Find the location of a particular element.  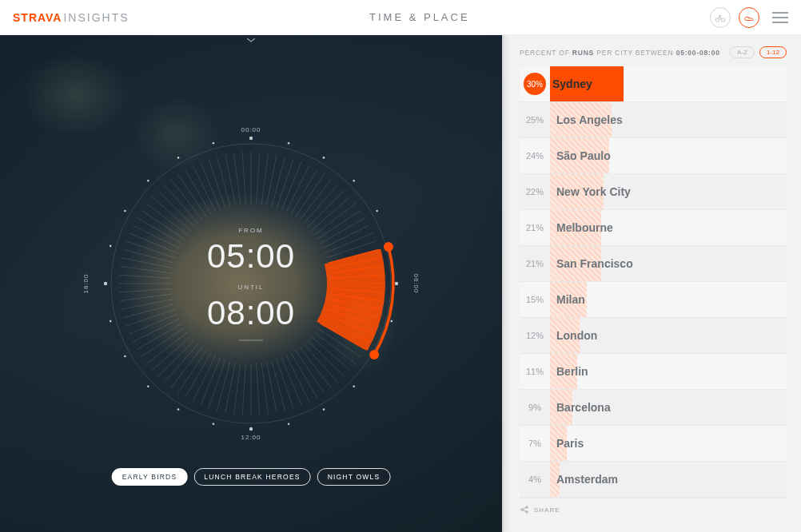

city-percent: 12% is located at coordinates (535, 335).